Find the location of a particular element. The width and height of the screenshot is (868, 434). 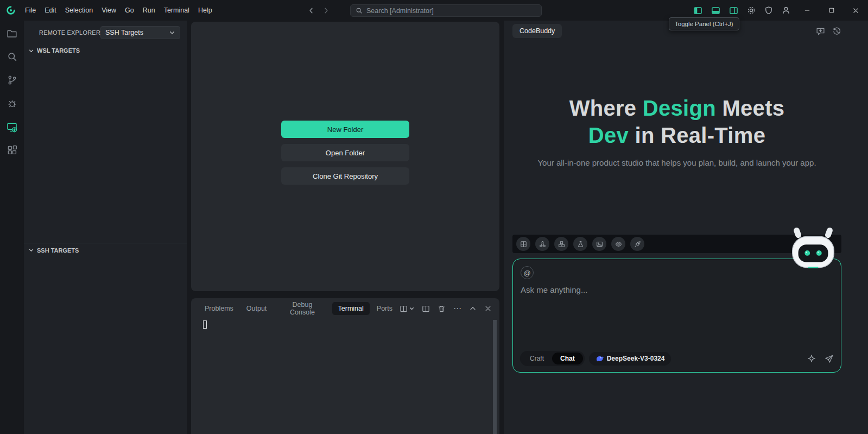

activity-remote-explorer is located at coordinates (12, 127).